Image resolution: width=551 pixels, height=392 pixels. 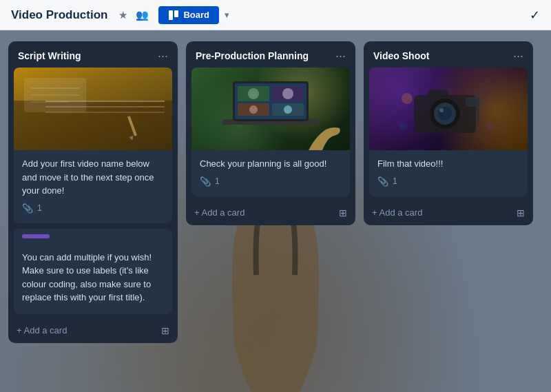 I want to click on add-card-videoshoot-button: + Add a card, so click(x=397, y=212).